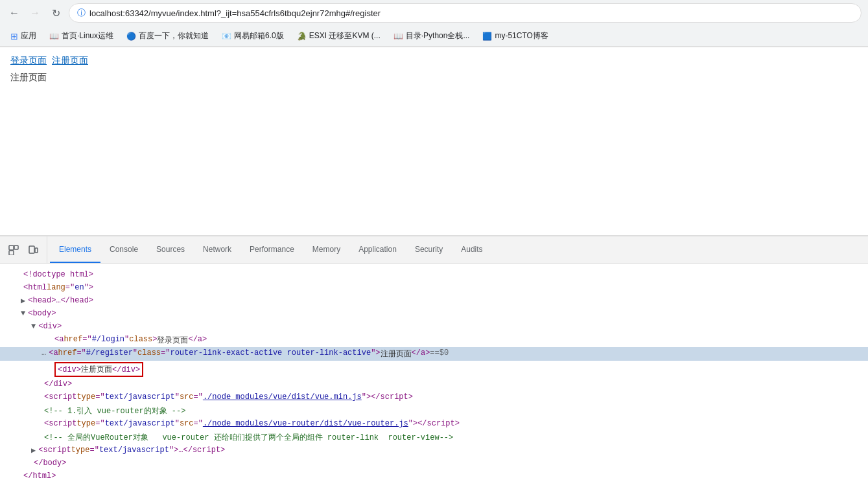 The height and width of the screenshot is (500, 868). Describe the element at coordinates (174, 36) in the screenshot. I see `bookmark-baidu-label: 百度一下，你就知道` at that location.